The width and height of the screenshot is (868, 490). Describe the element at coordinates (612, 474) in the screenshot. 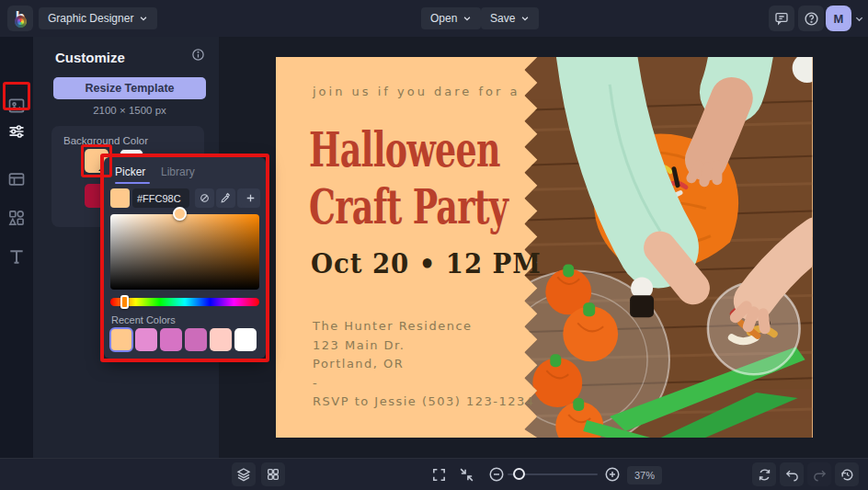

I see `zoom-in-button` at that location.